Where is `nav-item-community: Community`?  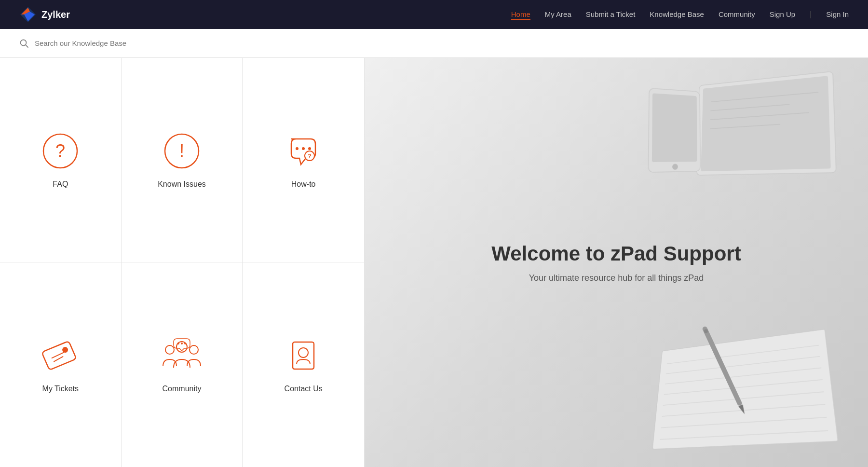 nav-item-community: Community is located at coordinates (737, 14).